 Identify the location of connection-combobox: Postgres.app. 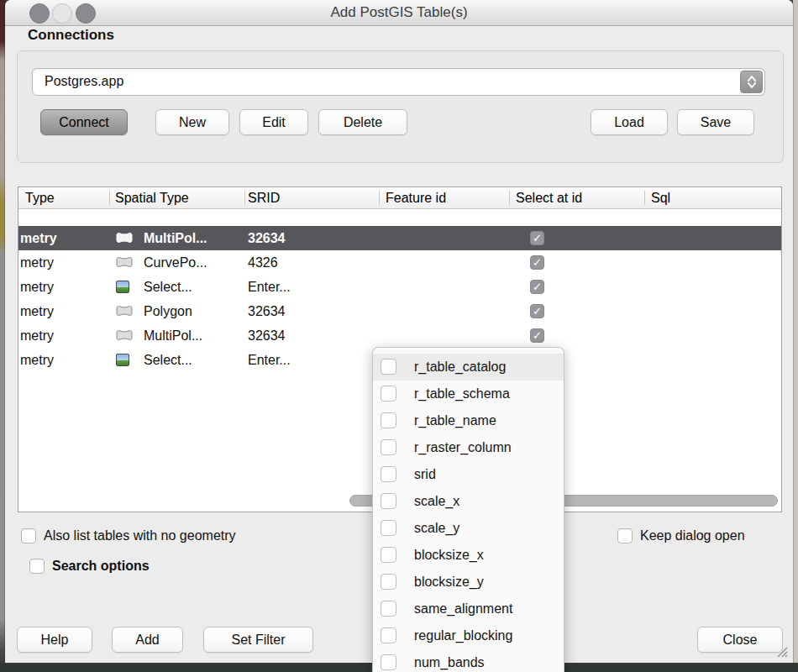
(398, 82).